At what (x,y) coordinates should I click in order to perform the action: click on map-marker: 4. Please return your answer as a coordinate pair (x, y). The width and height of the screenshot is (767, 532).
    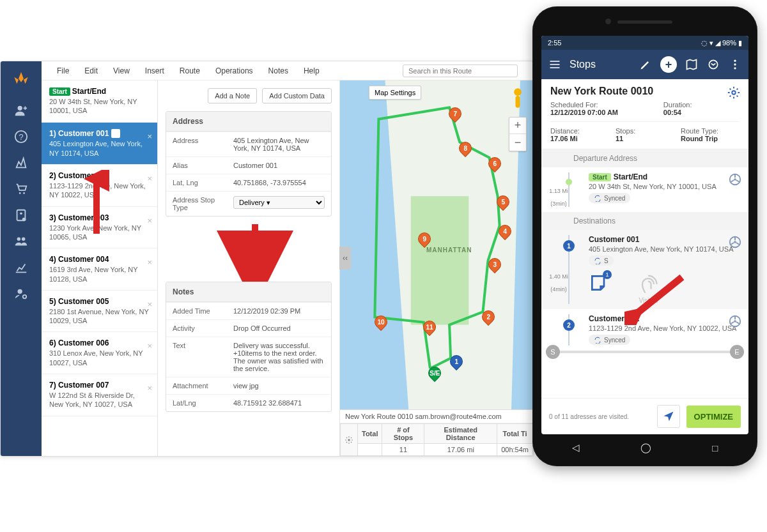
    Looking at the image, I should click on (505, 233).